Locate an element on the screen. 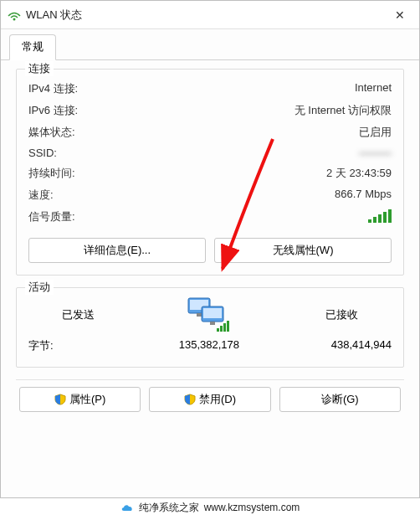  speed-value: 866.7 Mbps is located at coordinates (363, 195).